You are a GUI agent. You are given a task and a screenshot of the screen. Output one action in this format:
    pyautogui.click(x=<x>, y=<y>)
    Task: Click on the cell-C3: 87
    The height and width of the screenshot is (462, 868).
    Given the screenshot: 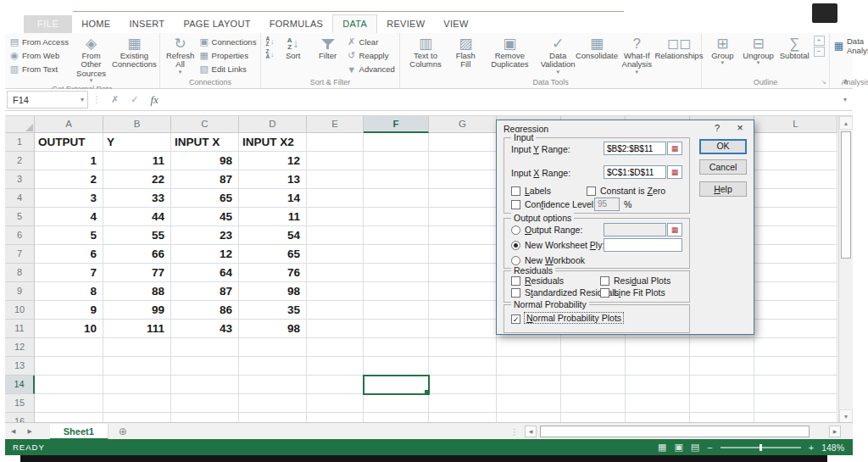 What is the action you would take?
    pyautogui.click(x=205, y=180)
    